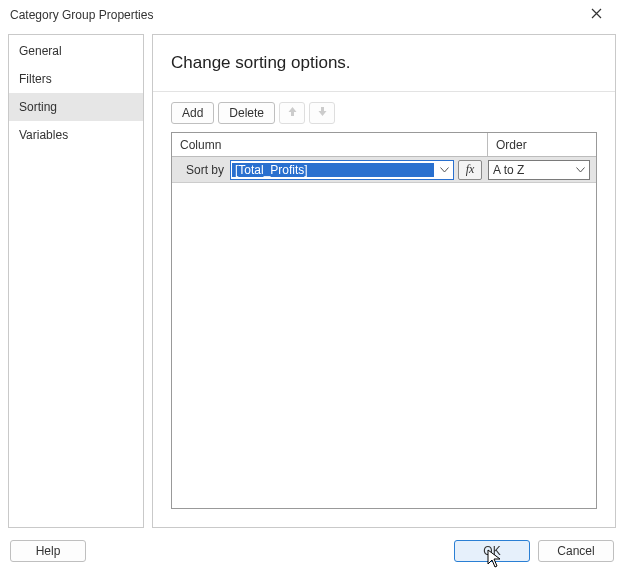 The width and height of the screenshot is (624, 570). What do you see at coordinates (322, 113) in the screenshot?
I see `move-down-button` at bounding box center [322, 113].